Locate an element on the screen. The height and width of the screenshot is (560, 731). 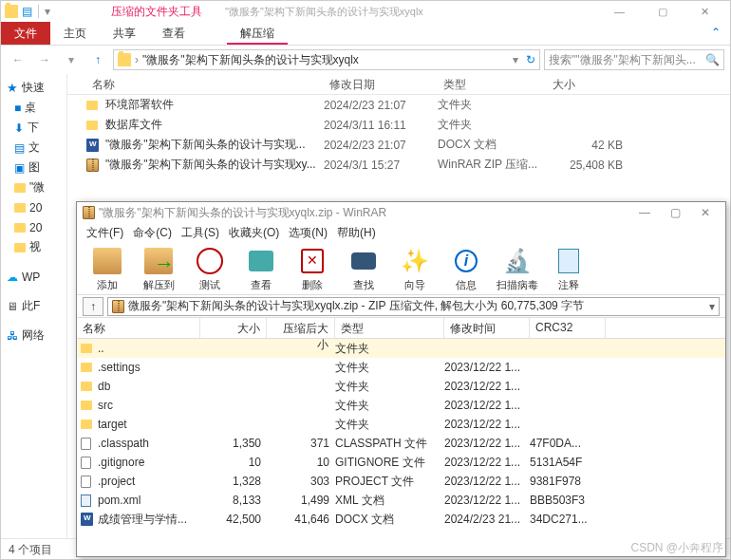
search-icon: 🔍 is located at coordinates (712, 60).